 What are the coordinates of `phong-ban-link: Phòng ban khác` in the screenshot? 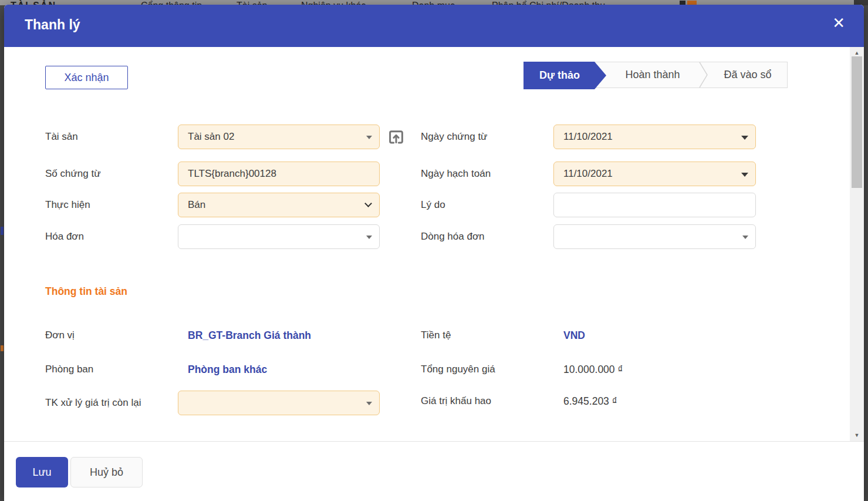 It's located at (228, 370).